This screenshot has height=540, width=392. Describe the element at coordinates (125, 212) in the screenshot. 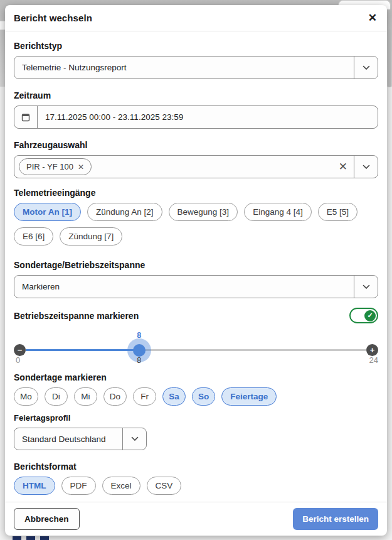

I see `telemetry-option-zuendung-an: Zündung An [2]` at that location.